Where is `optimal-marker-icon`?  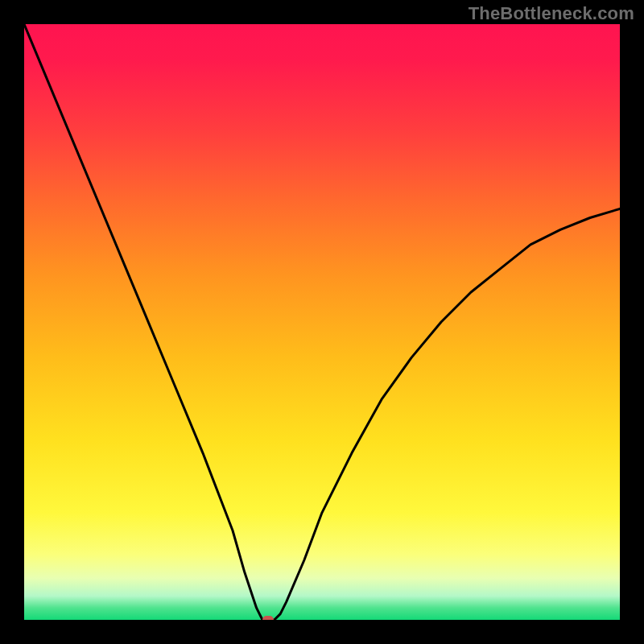 optimal-marker-icon is located at coordinates (268, 618).